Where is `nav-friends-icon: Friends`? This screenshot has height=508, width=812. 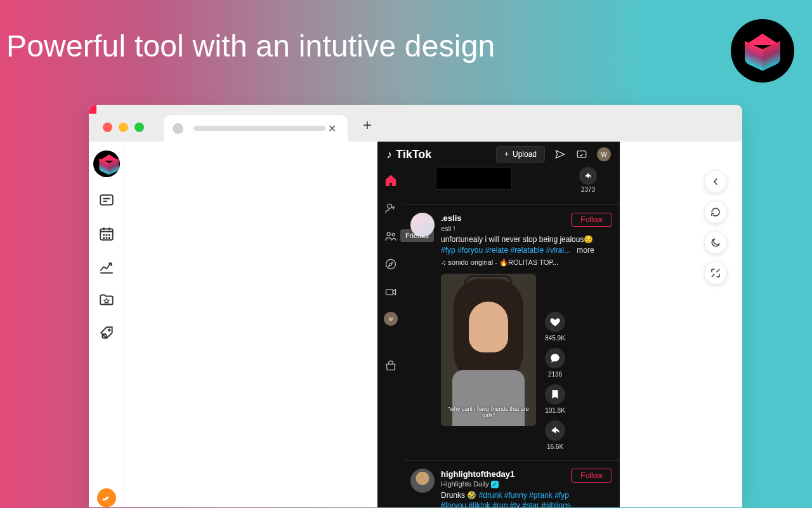 nav-friends-icon: Friends is located at coordinates (391, 236).